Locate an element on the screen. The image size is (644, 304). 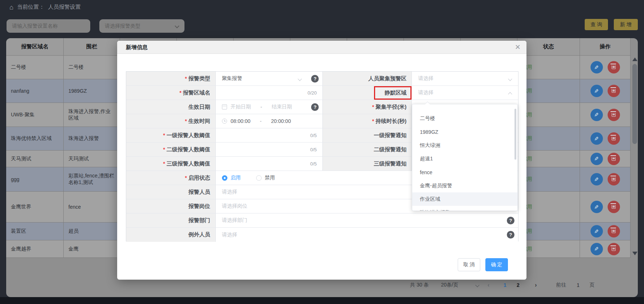
prev-page-button: ‹ is located at coordinates (488, 285).